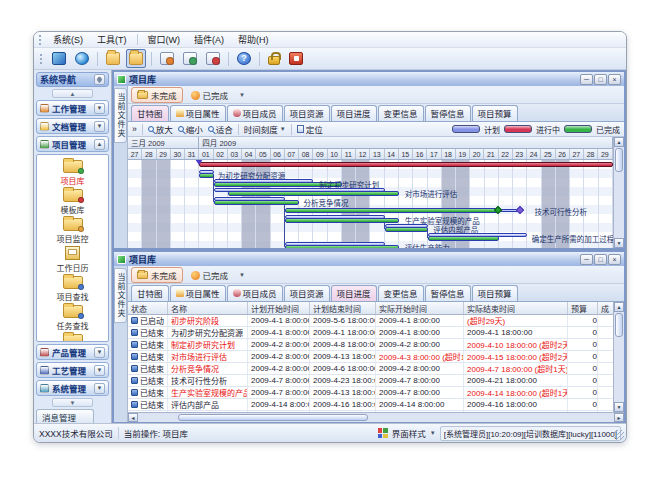  Describe the element at coordinates (296, 58) in the screenshot. I see `exit-icon-button` at that location.